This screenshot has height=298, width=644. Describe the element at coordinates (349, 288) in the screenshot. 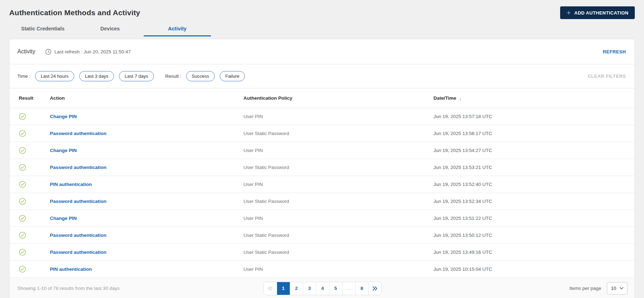

I see `pagination-ellipsis: ...` at that location.